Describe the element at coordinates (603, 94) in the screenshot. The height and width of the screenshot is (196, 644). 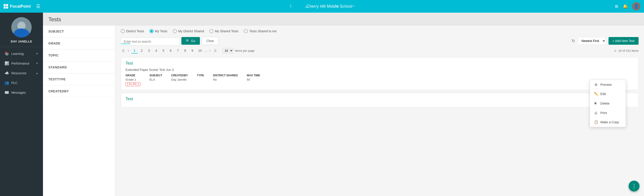
I see `context-menu-edit-label: Edit` at that location.